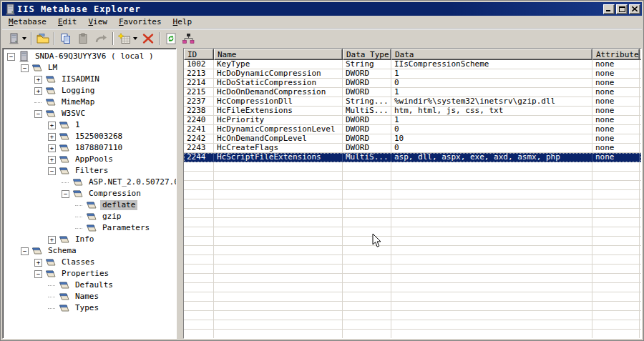 The image size is (644, 341). I want to click on tree-item-properties: Properties, so click(85, 274).